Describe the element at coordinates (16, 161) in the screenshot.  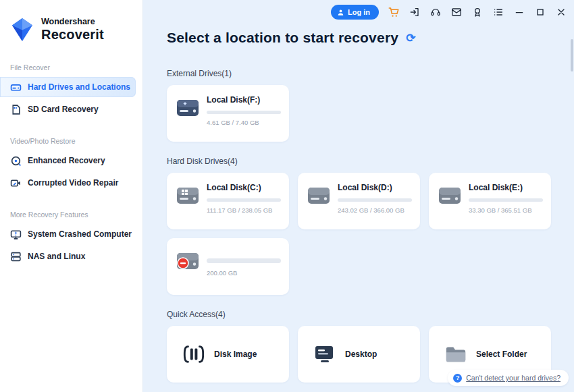
I see `enhanced-recovery-icon` at that location.